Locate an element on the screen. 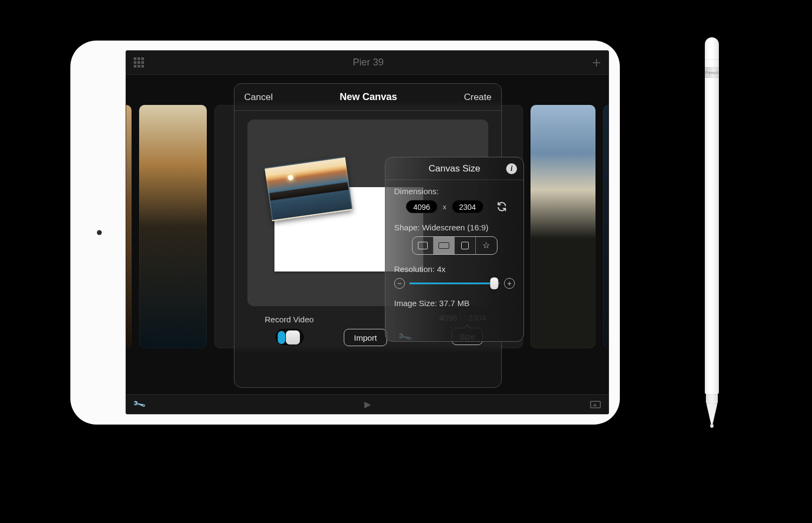 This screenshot has height=523, width=812. picture-icon is located at coordinates (595, 405).